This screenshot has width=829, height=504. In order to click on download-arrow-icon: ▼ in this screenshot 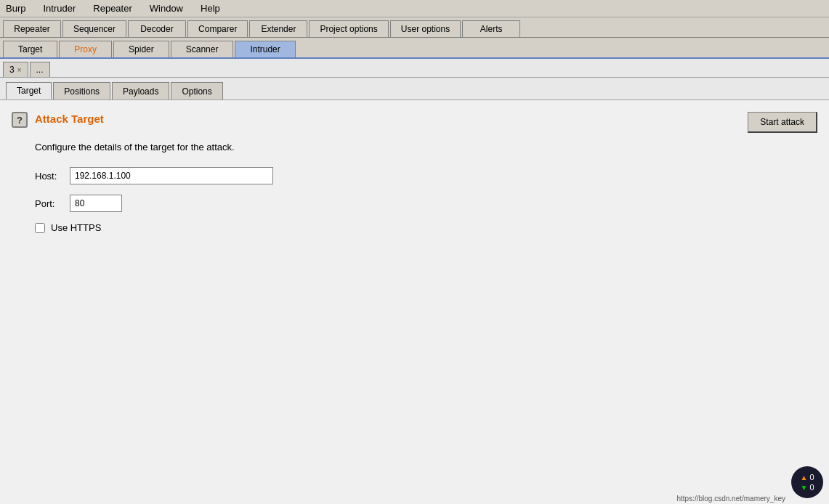, I will do `click(804, 488)`.